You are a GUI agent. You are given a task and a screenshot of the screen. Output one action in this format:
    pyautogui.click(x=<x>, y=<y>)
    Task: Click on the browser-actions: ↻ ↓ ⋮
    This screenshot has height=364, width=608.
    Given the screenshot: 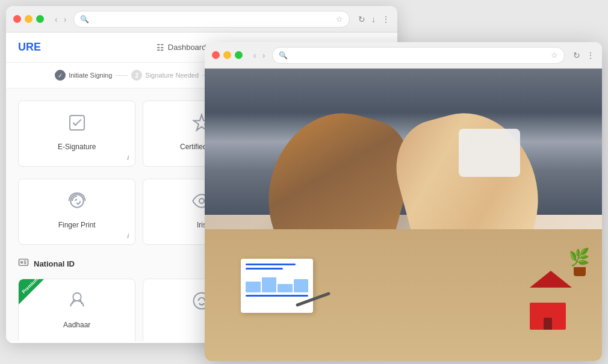 What is the action you would take?
    pyautogui.click(x=374, y=19)
    